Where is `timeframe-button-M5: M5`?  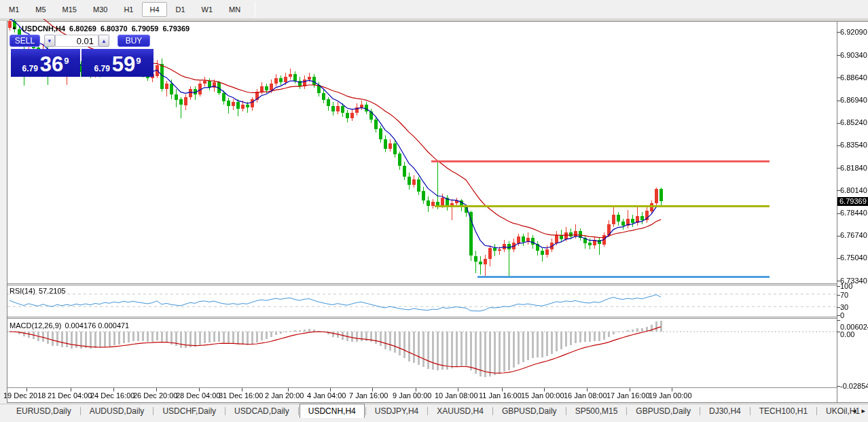
timeframe-button-M5: M5 is located at coordinates (41, 10).